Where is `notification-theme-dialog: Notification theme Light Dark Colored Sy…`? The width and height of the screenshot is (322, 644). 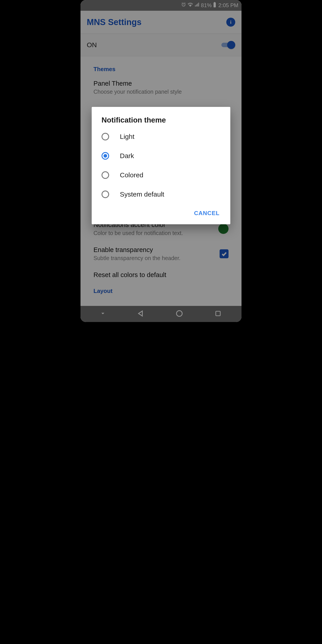
notification-theme-dialog: Notification theme Light Dark Colored Sy… is located at coordinates (161, 166).